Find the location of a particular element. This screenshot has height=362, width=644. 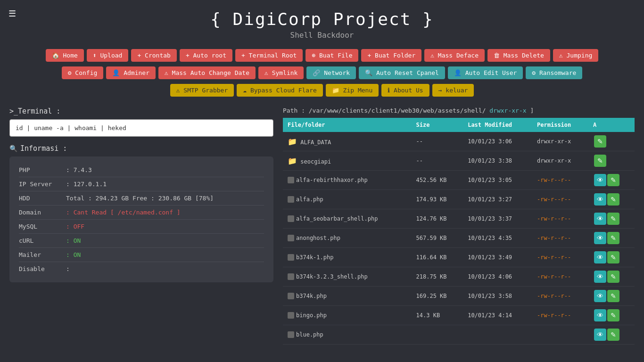

menu-btn-auto-reset-cpanel: 🔍 Auto Reset Cpanel is located at coordinates (402, 73).